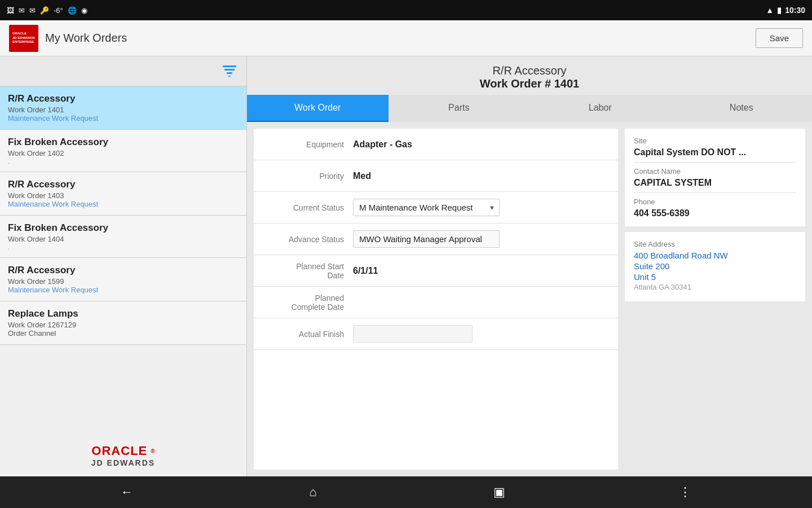 This screenshot has height=508, width=812. I want to click on filter-icon, so click(230, 71).